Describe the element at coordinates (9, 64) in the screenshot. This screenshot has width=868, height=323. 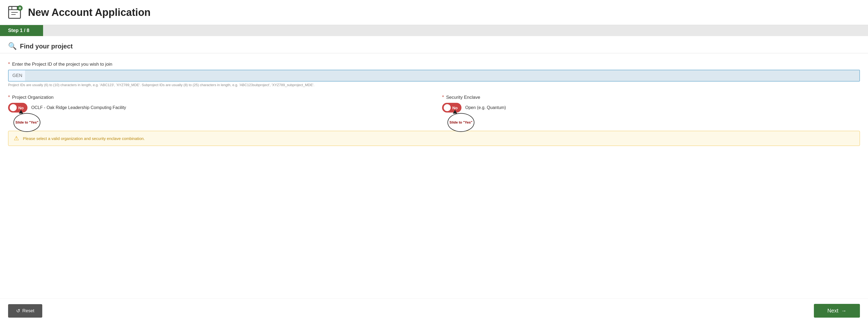
I see `required-star-project-id: *` at that location.